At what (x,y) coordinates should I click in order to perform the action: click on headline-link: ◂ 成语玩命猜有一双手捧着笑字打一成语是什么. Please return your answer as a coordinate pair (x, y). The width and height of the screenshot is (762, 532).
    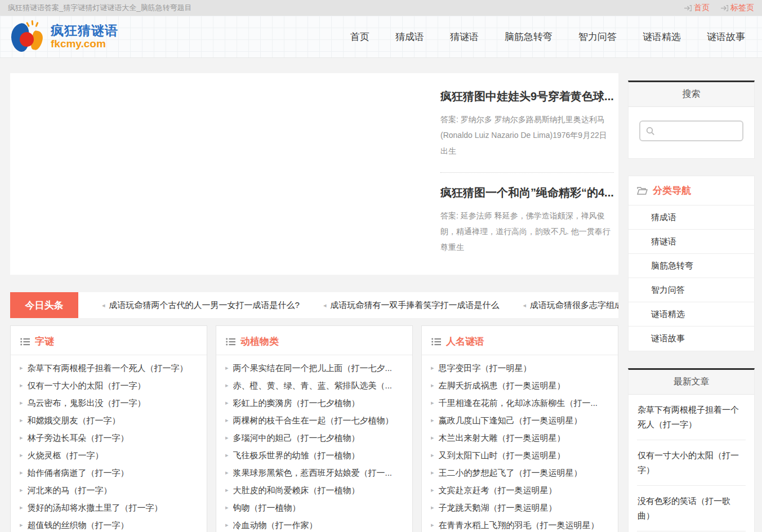
    Looking at the image, I should click on (411, 305).